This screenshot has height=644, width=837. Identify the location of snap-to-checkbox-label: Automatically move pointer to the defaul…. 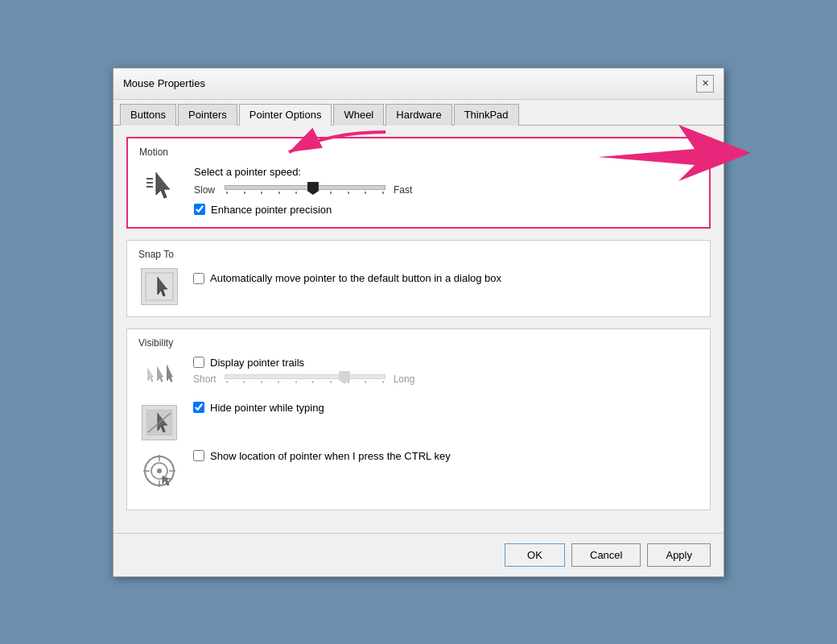
(356, 279).